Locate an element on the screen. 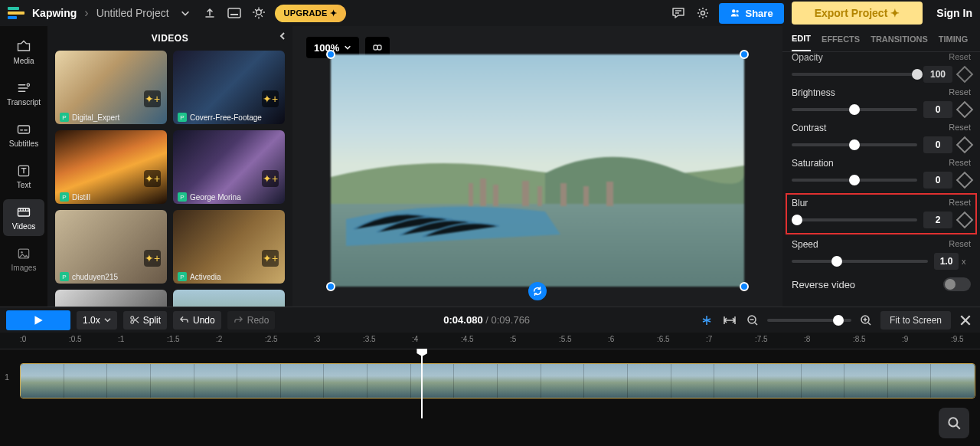  playback-speed: 1.0x is located at coordinates (96, 320).